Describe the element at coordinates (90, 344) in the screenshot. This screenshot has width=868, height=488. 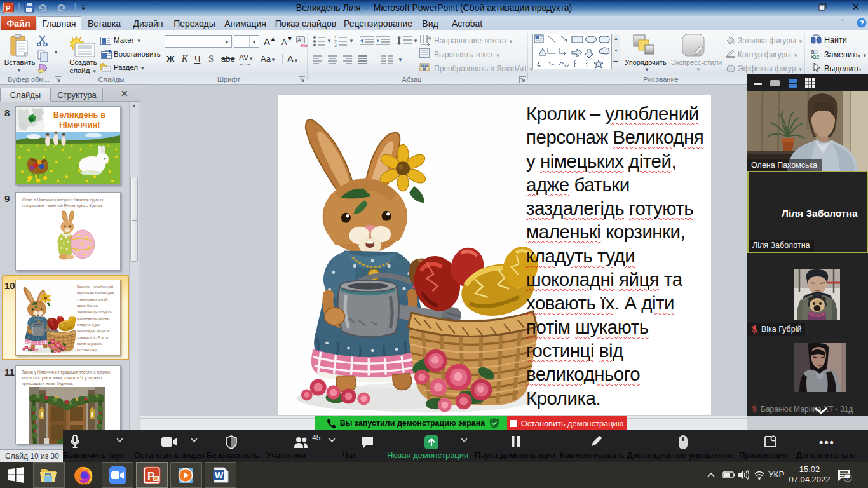
I see `svg-text: потім шукають` at that location.